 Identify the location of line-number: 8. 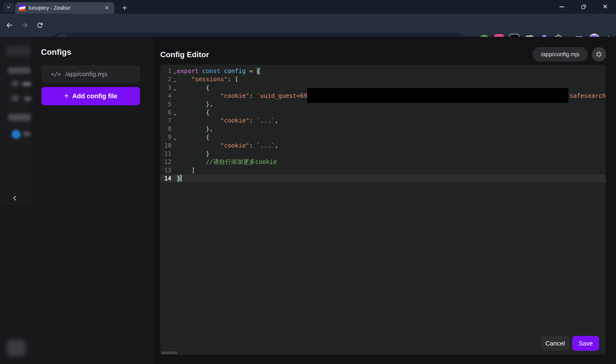
(166, 129).